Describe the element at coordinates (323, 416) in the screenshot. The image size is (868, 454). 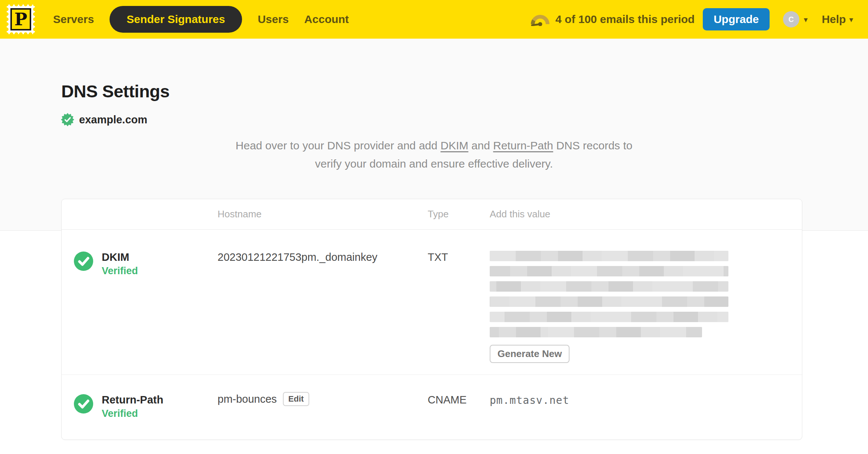
I see `return-path-hostname-cell: pm-bounces Edit` at that location.